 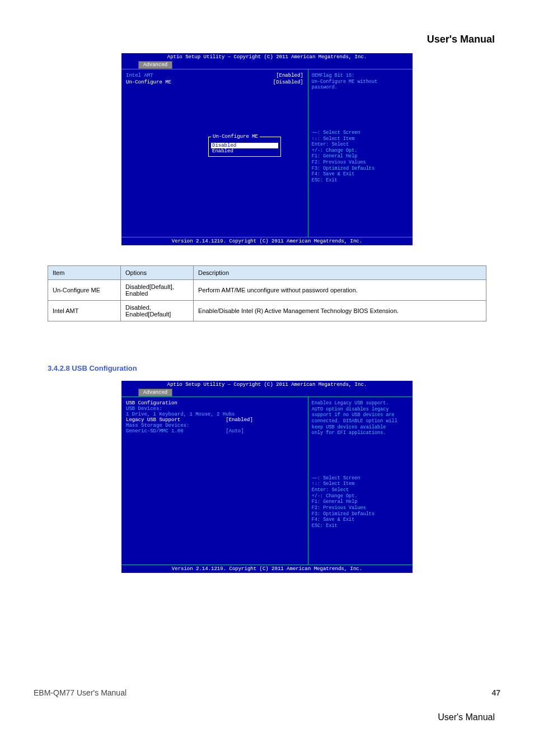 I want to click on amt-settings-table: Item Options Description Un-Configure ME…, so click(x=267, y=293).